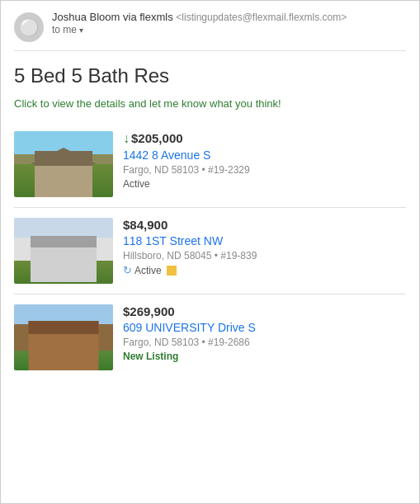 The width and height of the screenshot is (420, 504). Describe the element at coordinates (112, 16) in the screenshot. I see `sender-name: Joshua Bloom via flexmls` at that location.